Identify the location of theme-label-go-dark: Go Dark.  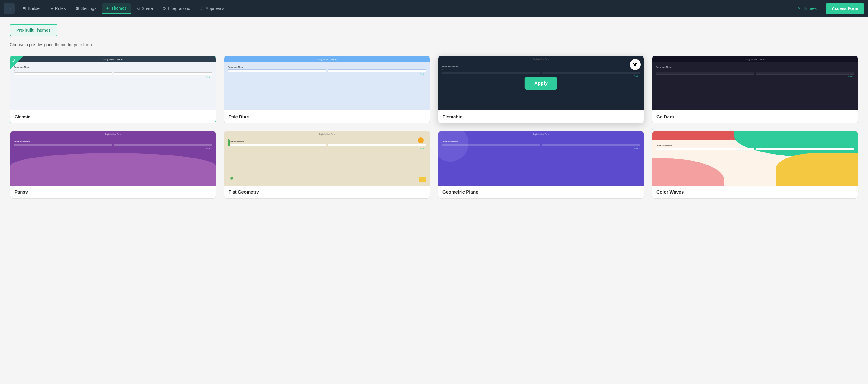
(755, 116).